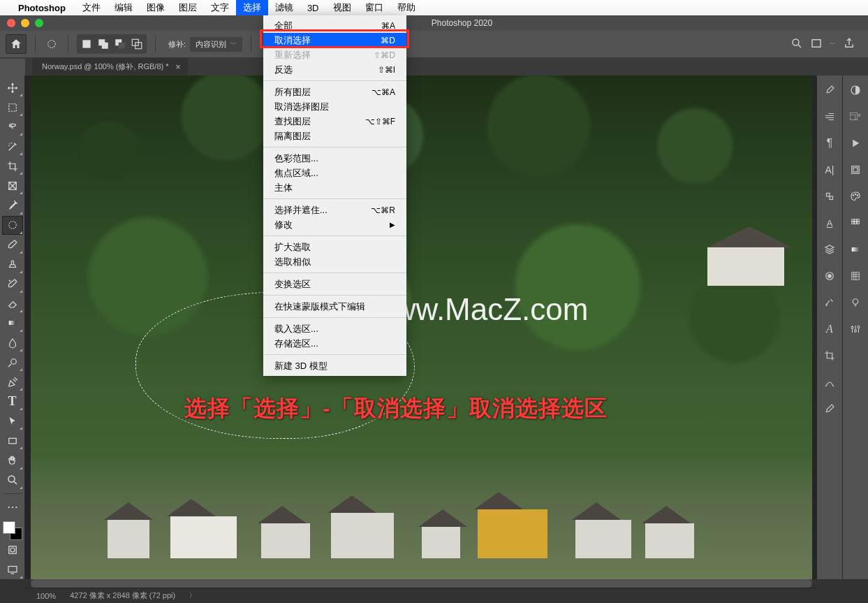  What do you see at coordinates (156, 8) in the screenshot?
I see `menu-image: 图像` at bounding box center [156, 8].